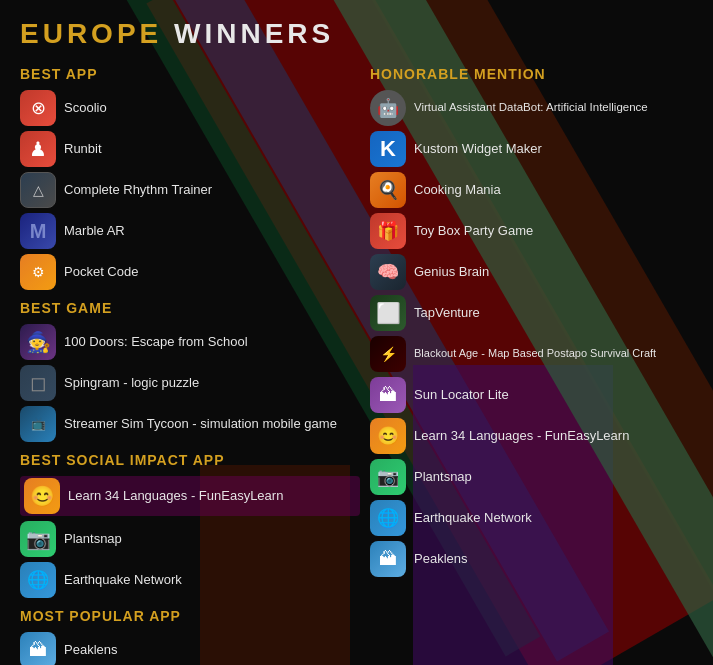 This screenshot has width=713, height=665. I want to click on sunlocator-icon: 🏔, so click(388, 395).